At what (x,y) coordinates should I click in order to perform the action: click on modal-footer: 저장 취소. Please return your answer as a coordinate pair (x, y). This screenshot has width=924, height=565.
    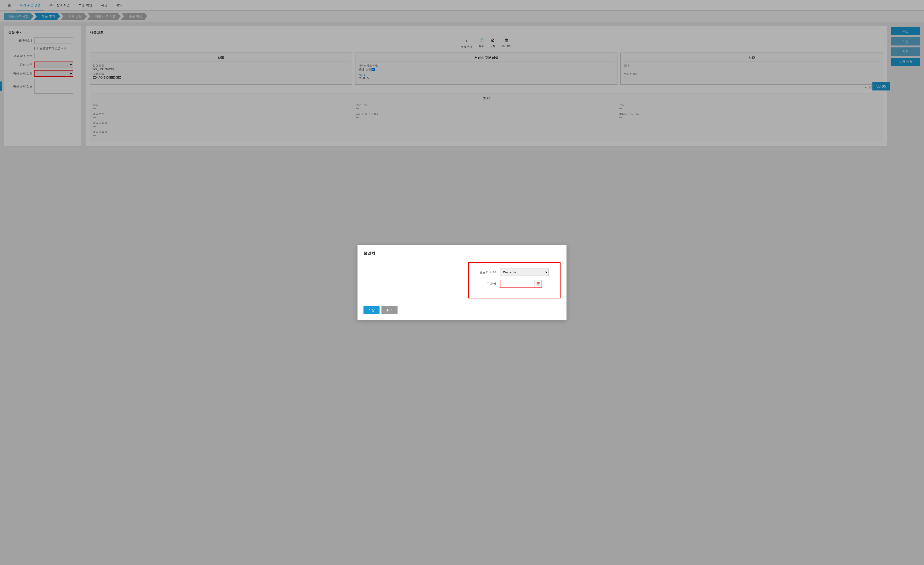
    Looking at the image, I should click on (462, 310).